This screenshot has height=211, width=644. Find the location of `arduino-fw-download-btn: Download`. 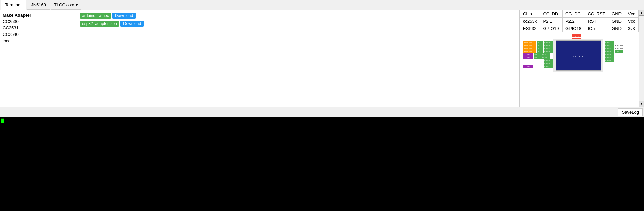

arduino-fw-download-btn: Download is located at coordinates (124, 16).